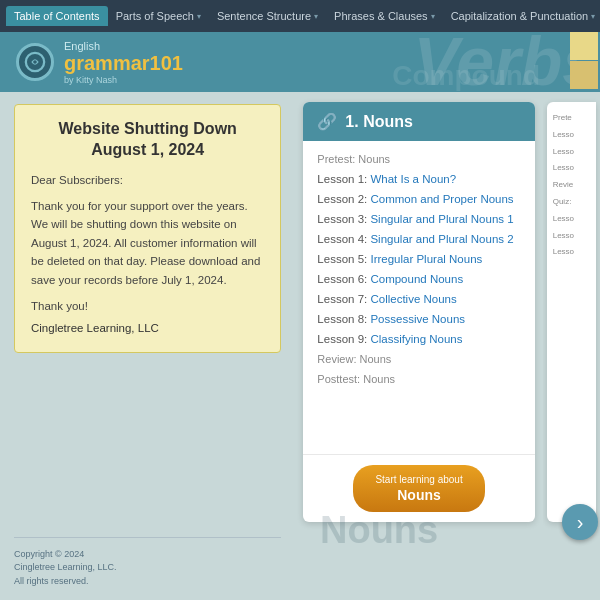 The image size is (600, 600). Describe the element at coordinates (418, 480) in the screenshot. I see `start-btn-line1: Start learning about` at that location.